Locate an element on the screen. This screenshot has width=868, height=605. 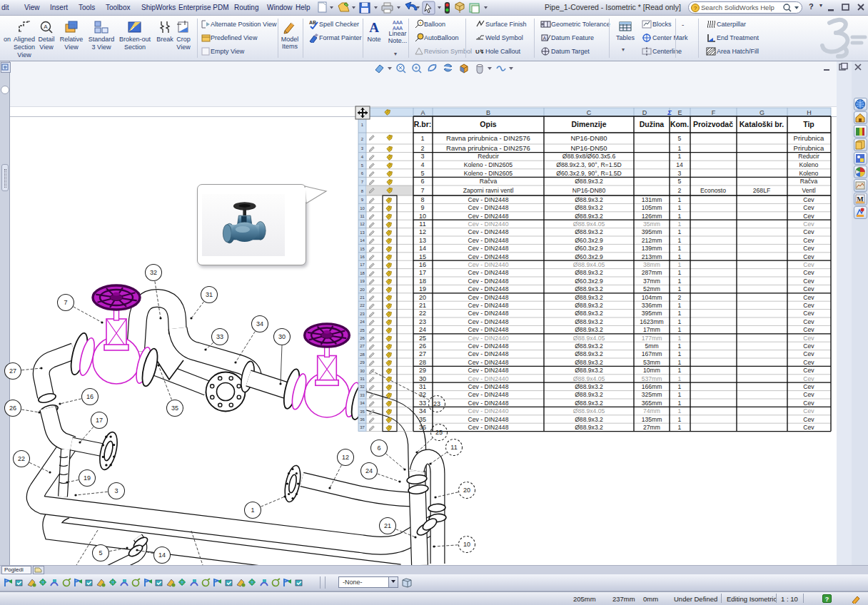
svg-text: Ravna prirubnica - DIN2576 is located at coordinates (488, 148).